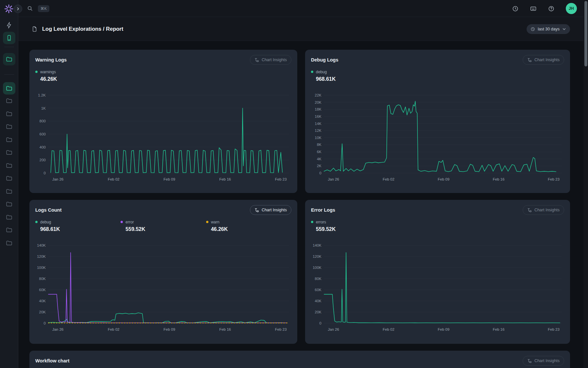  I want to click on logs-count-chart: 020K40K60K80K100K120K140KJan 26Feb 02Feb…, so click(163, 286).